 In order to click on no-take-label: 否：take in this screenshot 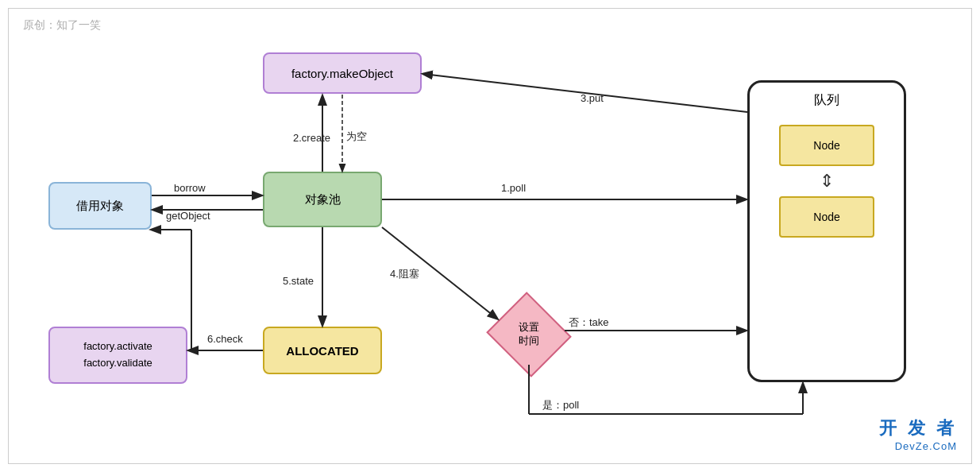, I will do `click(589, 323)`.